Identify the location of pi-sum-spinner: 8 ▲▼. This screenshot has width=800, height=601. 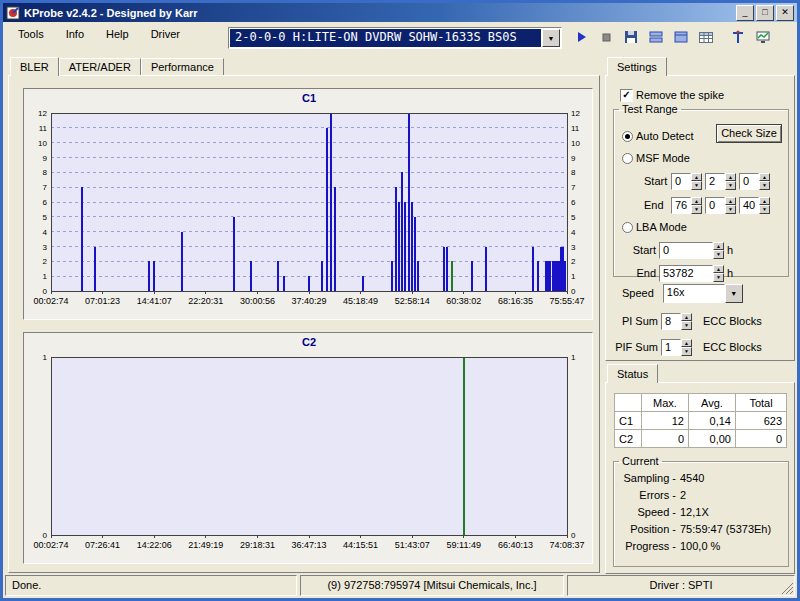
(676, 322).